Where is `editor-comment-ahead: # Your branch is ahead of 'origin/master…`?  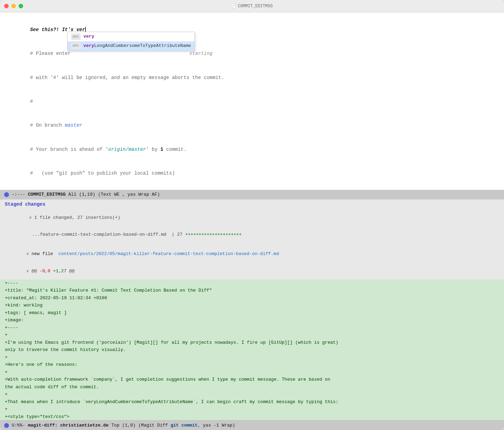 editor-comment-ahead: # Your branch is ahead of 'origin/master… is located at coordinates (252, 149).